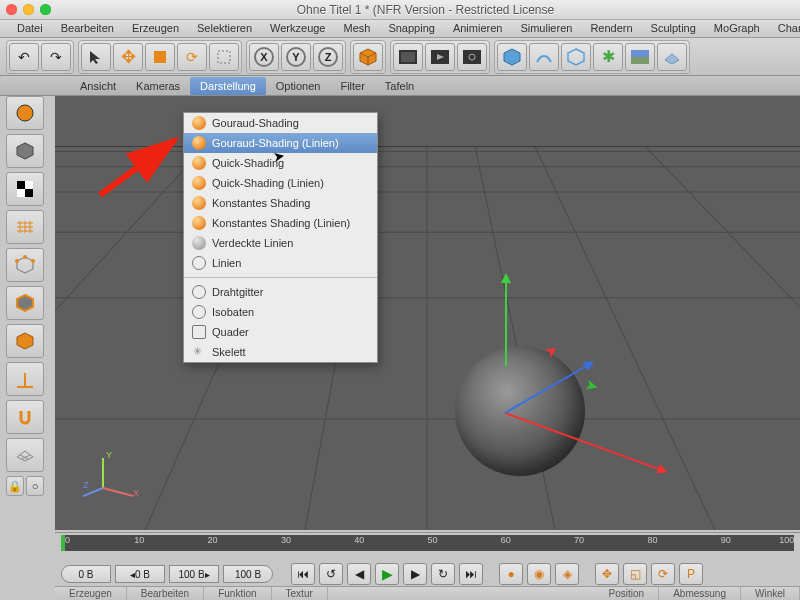 This screenshot has width=800, height=600. What do you see at coordinates (15, 486) in the screenshot?
I see `lock-button: 🔒` at bounding box center [15, 486].